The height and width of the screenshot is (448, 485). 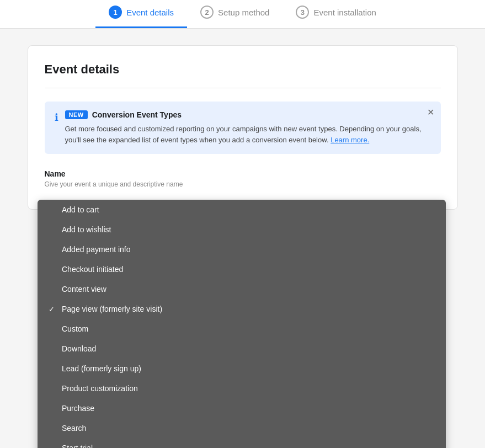 What do you see at coordinates (235, 14) in the screenshot?
I see `tab-setup-method: 2 Setup method` at bounding box center [235, 14].